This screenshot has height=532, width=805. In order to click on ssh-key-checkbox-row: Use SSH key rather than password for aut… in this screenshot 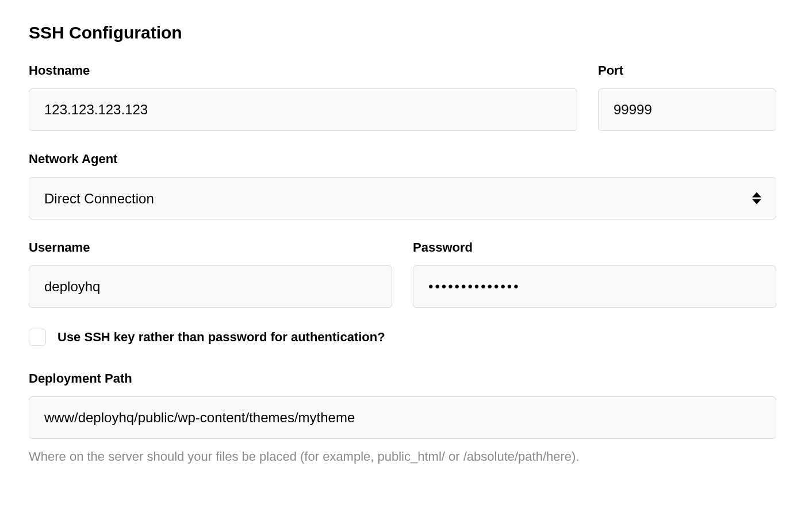, I will do `click(402, 337)`.